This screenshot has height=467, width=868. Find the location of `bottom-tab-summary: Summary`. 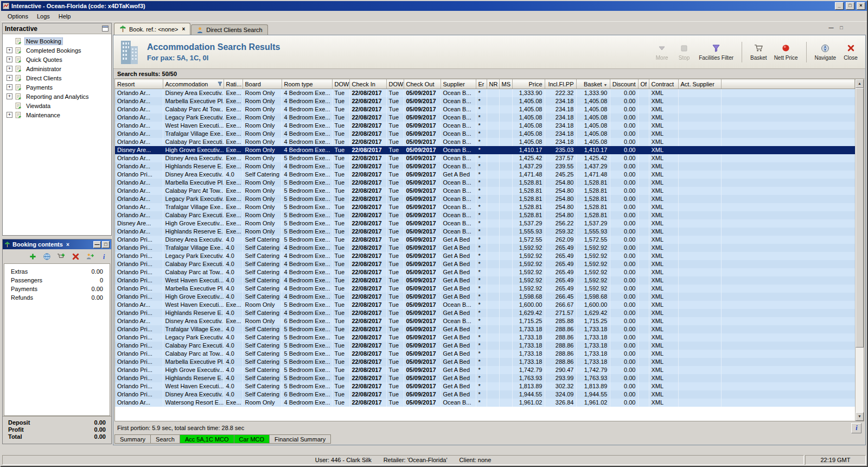

bottom-tab-summary: Summary is located at coordinates (132, 439).